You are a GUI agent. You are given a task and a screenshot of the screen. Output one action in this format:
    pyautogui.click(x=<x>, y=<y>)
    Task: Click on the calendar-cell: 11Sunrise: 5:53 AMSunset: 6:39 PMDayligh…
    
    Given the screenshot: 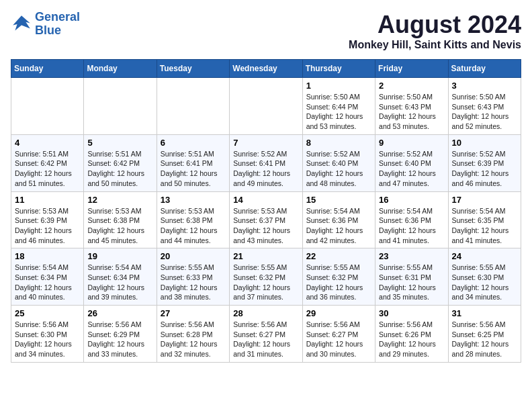 What is the action you would take?
    pyautogui.click(x=48, y=220)
    